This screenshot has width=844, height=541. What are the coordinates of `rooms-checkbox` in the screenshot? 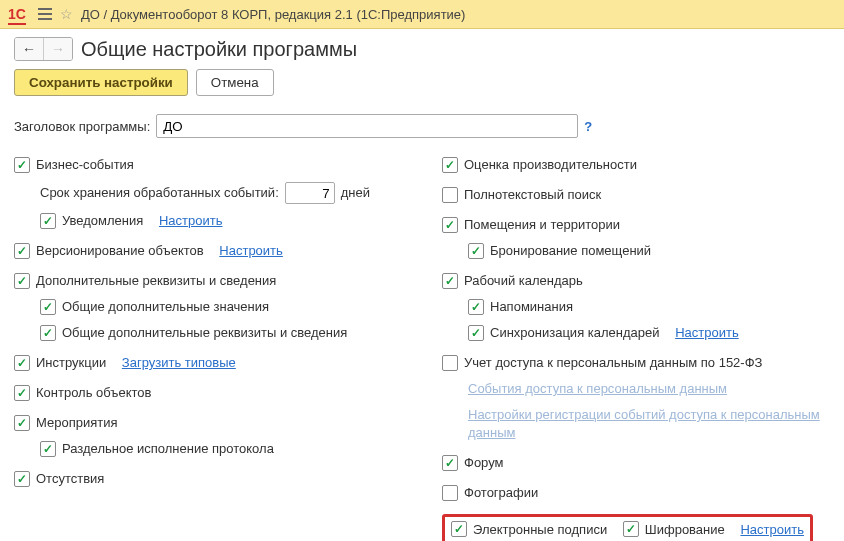 It's located at (450, 225).